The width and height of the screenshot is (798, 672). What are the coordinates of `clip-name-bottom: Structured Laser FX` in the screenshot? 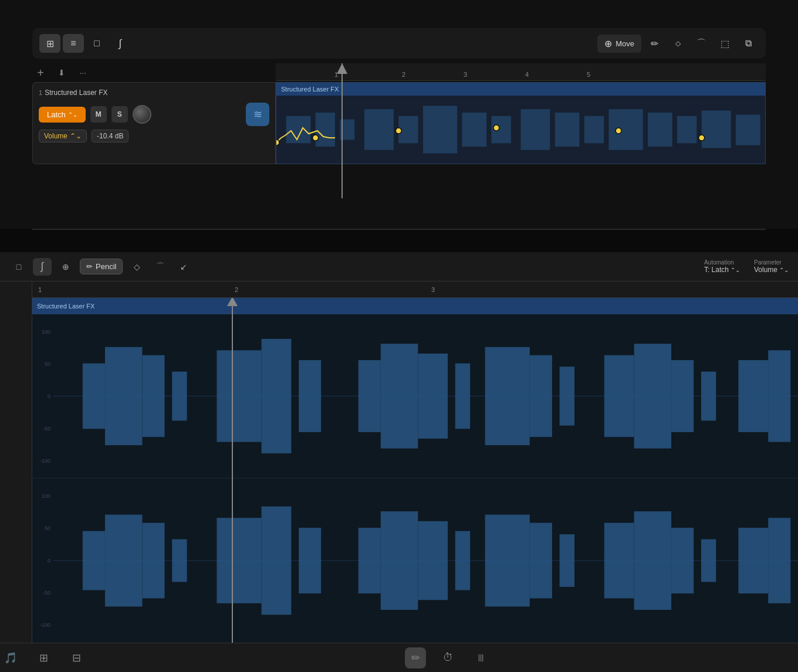 It's located at (66, 306).